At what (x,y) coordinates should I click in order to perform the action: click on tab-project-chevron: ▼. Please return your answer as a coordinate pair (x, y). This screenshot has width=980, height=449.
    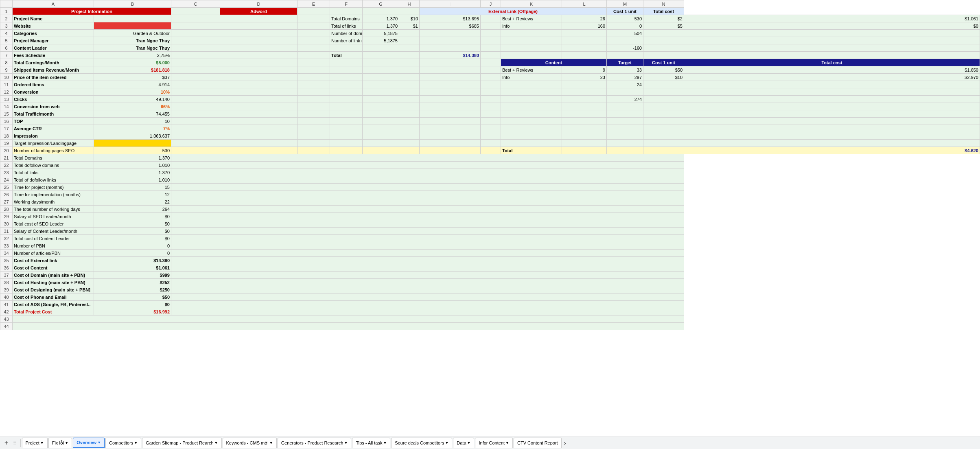
    Looking at the image, I should click on (42, 443).